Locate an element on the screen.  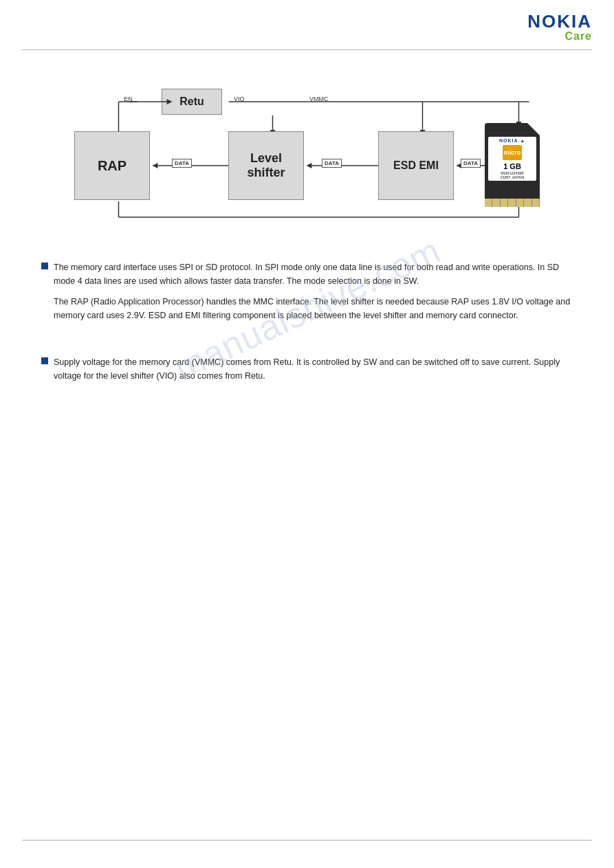
rap-block: RAP is located at coordinates (112, 166).